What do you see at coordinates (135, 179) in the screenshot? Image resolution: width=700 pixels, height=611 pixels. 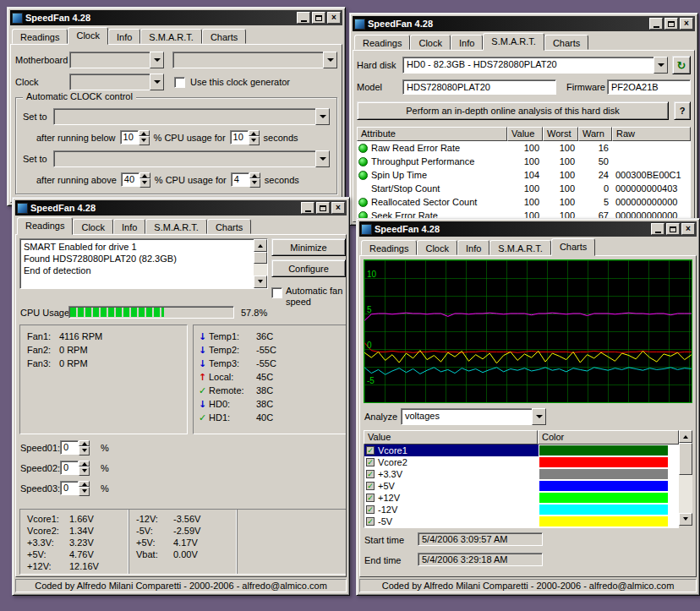 I see `above-cpu-spinner: 40` at bounding box center [135, 179].